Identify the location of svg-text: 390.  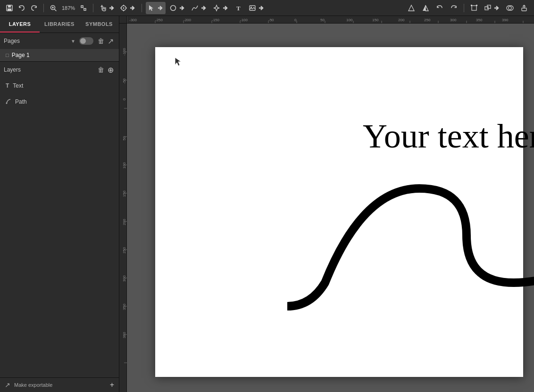
(505, 20).